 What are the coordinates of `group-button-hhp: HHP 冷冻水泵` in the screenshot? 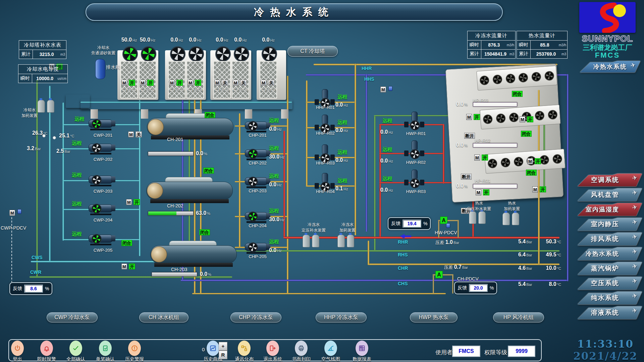 It's located at (341, 317).